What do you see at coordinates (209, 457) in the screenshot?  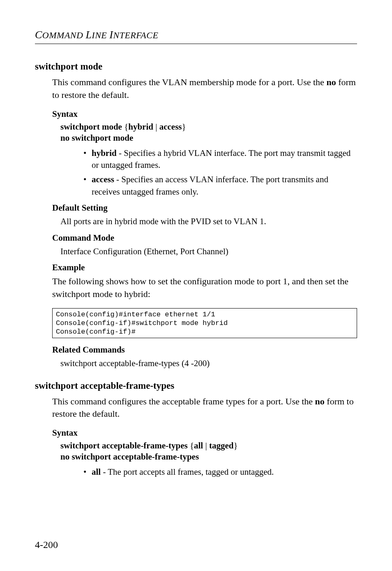 I see `syntax-line-2-1: no switchport acceptable-frame-types` at bounding box center [209, 457].